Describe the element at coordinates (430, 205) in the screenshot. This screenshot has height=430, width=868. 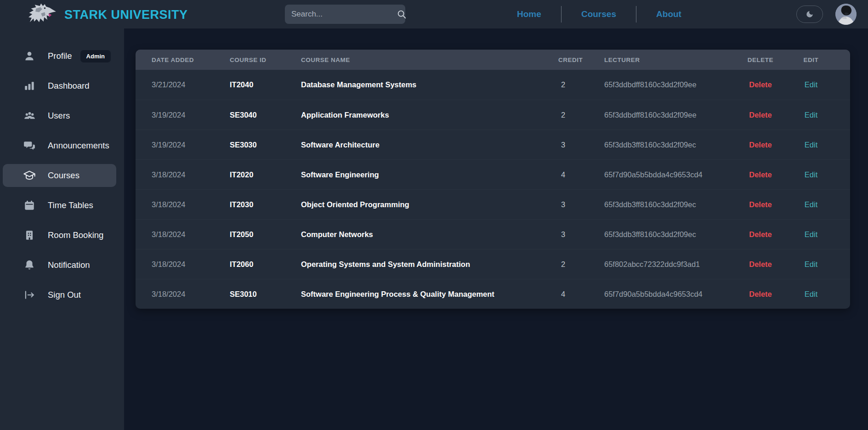
I see `cell-course-name: Object Oriented Programming` at that location.